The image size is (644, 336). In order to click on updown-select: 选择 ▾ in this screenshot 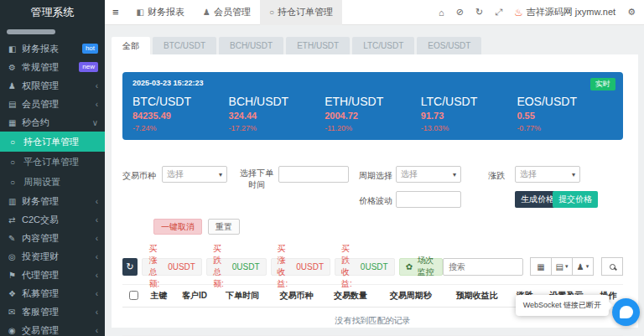, I will do `click(548, 174)`.